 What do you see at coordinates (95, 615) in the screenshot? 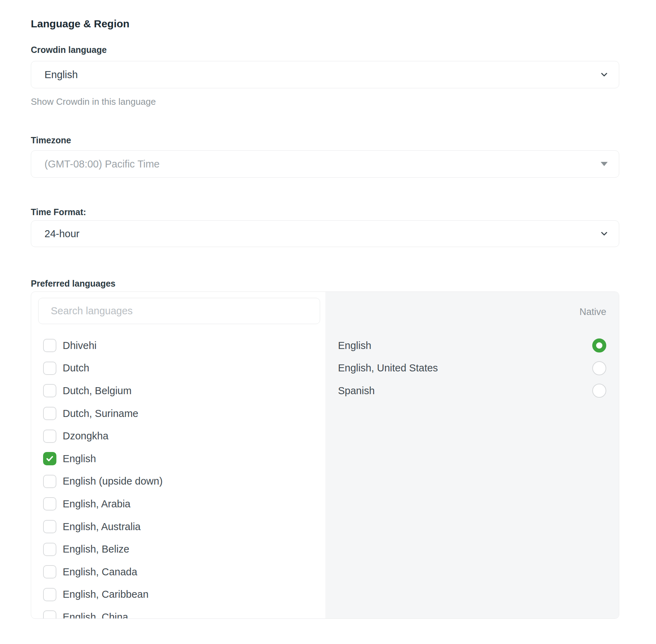
I see `language-option-label: English, China` at bounding box center [95, 615].